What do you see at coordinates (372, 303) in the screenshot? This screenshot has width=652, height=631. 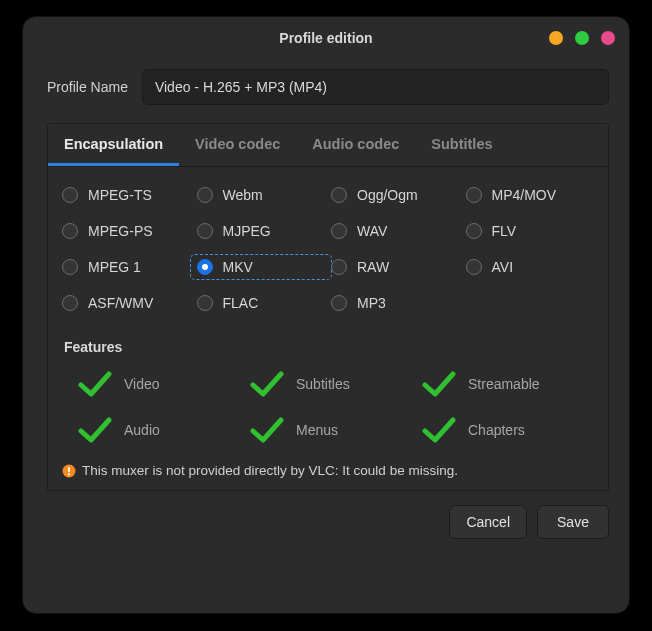 I see `radio-label: MP3` at bounding box center [372, 303].